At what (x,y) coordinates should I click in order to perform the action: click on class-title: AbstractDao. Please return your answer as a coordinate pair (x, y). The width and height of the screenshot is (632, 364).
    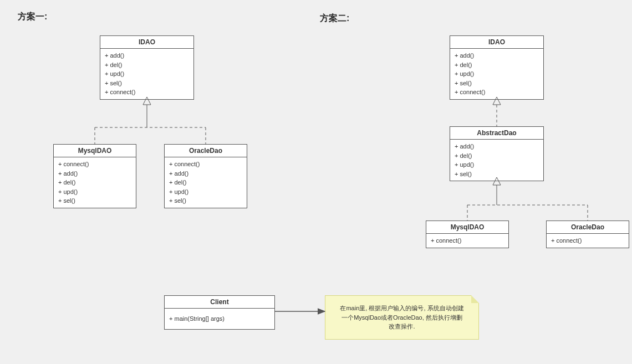
    Looking at the image, I should click on (497, 133).